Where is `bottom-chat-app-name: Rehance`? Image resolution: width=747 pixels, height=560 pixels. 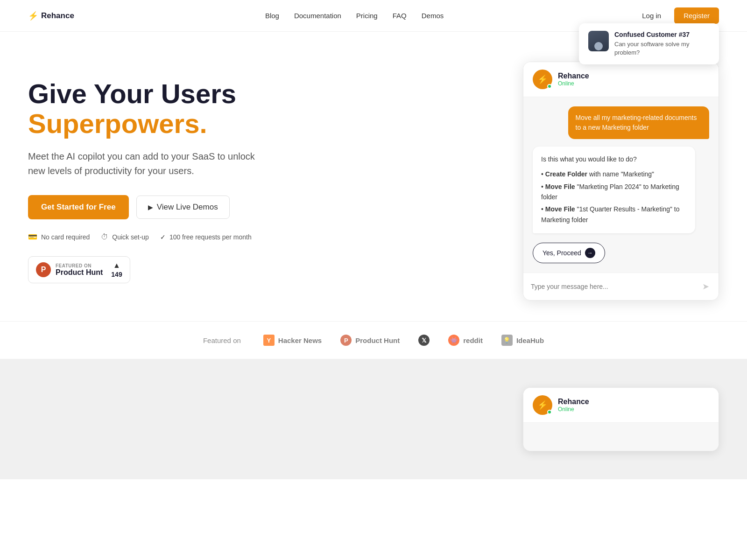 bottom-chat-app-name: Rehance is located at coordinates (634, 402).